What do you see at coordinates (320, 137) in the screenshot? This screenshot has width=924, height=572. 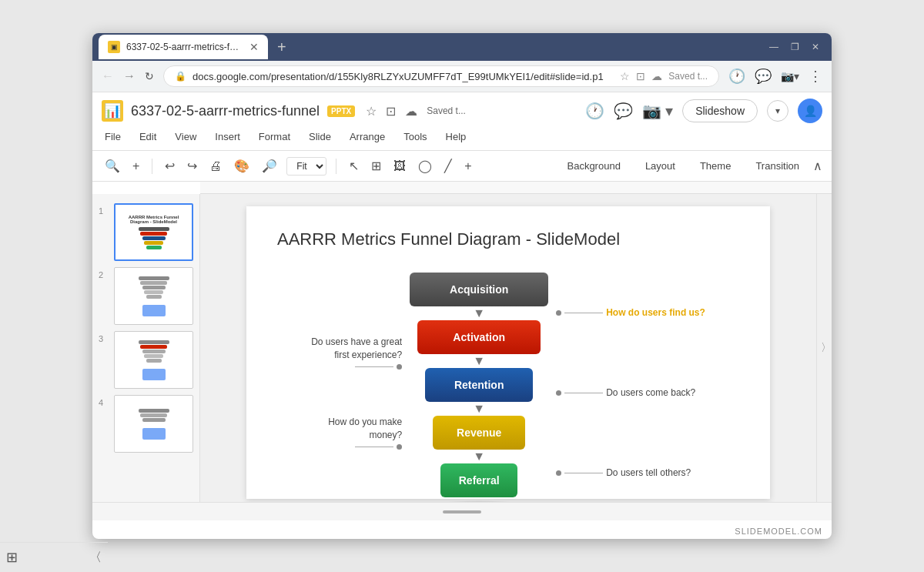 I see `menu-slide: Slide` at bounding box center [320, 137].